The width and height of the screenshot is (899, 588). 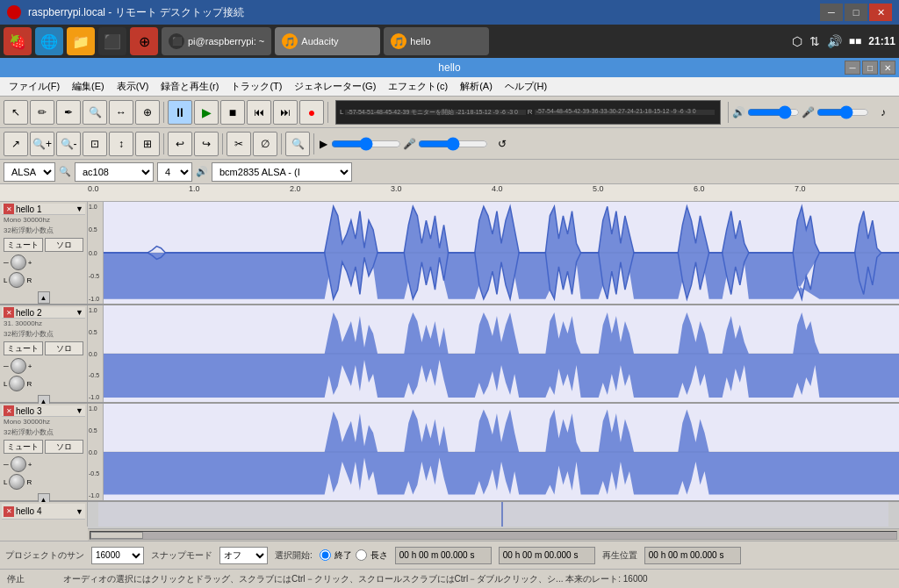 I want to click on track-2-pan: L R, so click(x=44, y=384).